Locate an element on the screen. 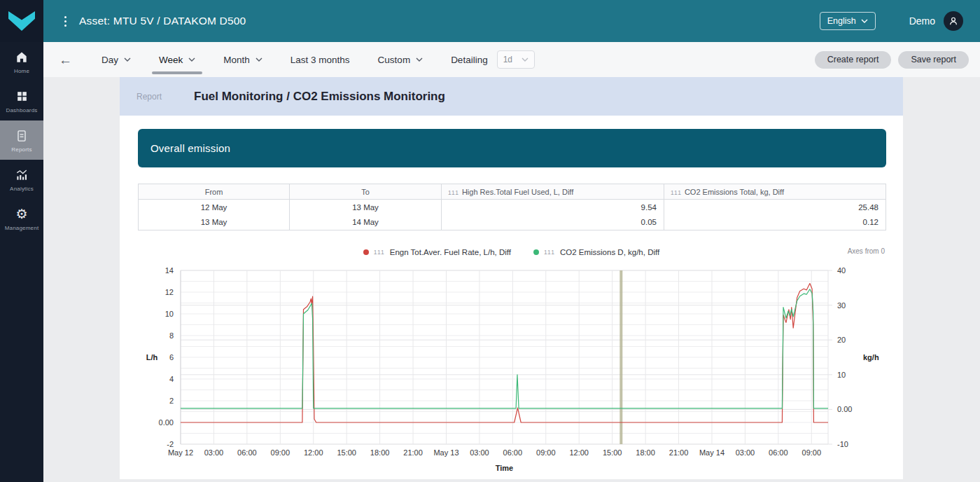 The image size is (980, 482). sidebar-item-label: Analytics is located at coordinates (22, 189).